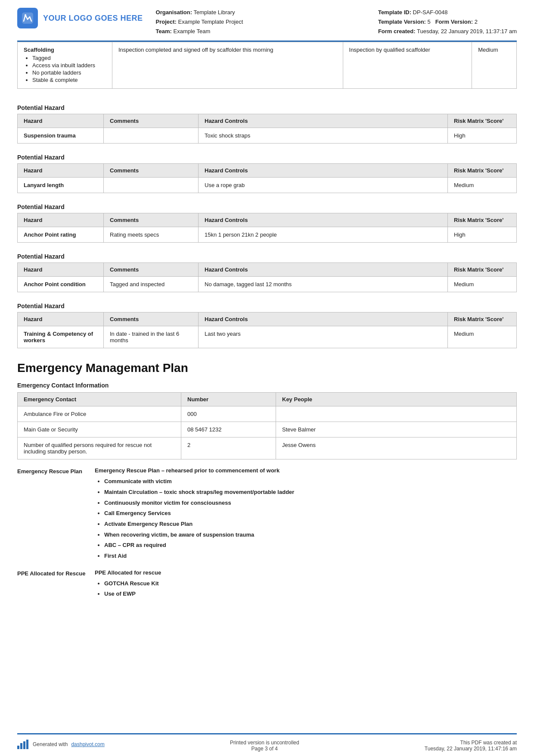 The height and width of the screenshot is (756, 534). Describe the element at coordinates (61, 171) in the screenshot. I see `col-hazard-1: Hazard` at that location.